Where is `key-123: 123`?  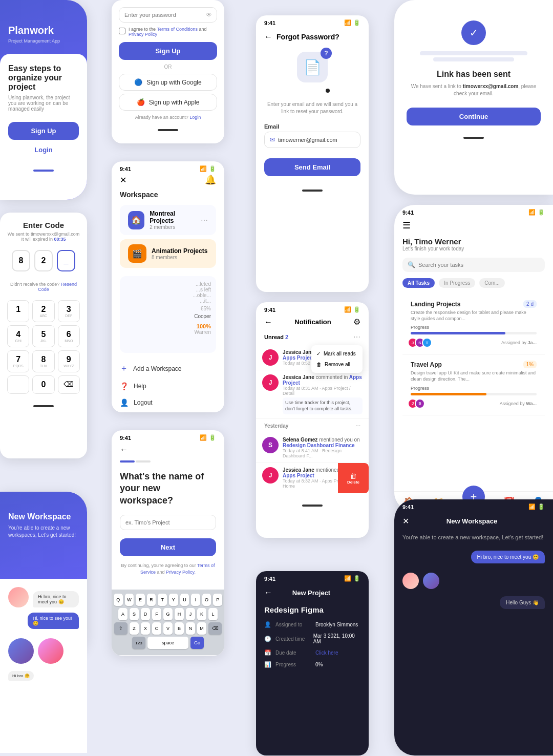 key-123: 123 is located at coordinates (139, 643).